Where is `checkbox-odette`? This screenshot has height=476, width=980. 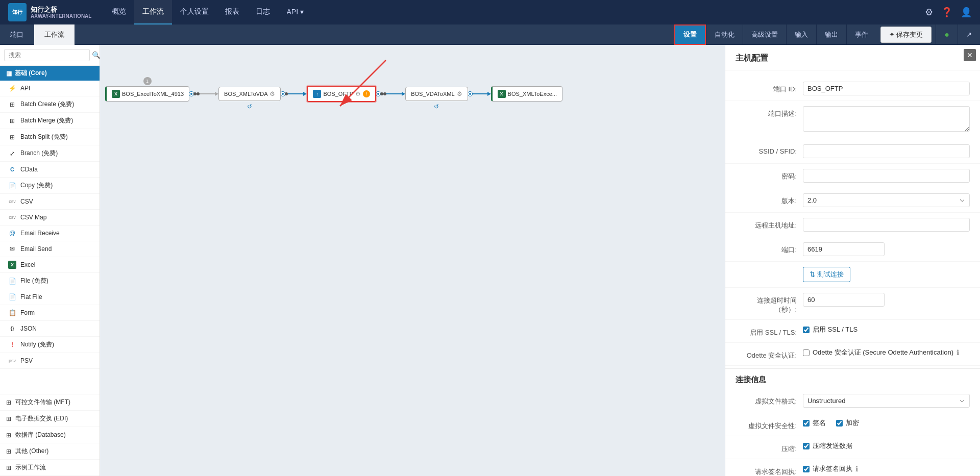 checkbox-odette is located at coordinates (806, 353).